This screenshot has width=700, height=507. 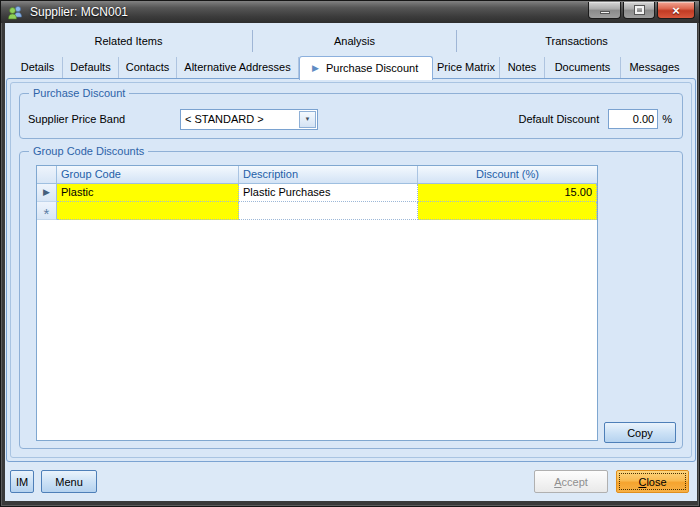 I want to click on tab-purchase-discount: ▶ Purchase Discount, so click(x=366, y=68).